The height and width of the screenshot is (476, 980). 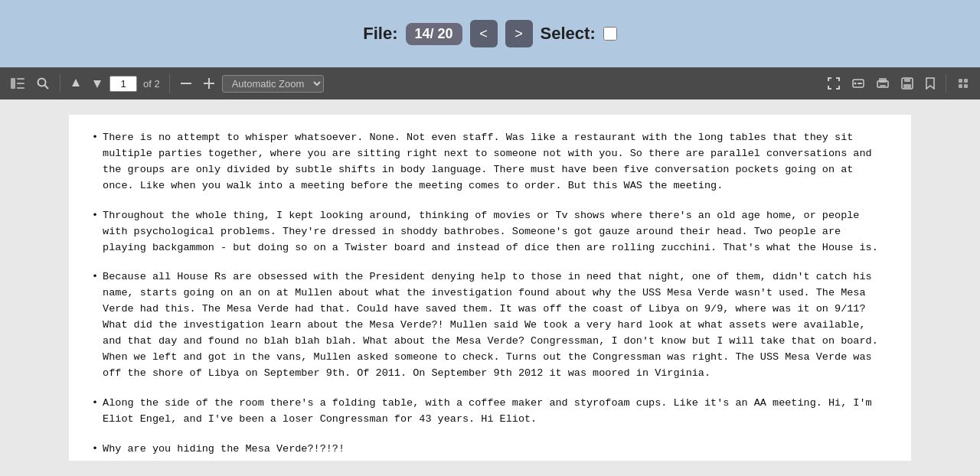 I want to click on save-icon, so click(x=907, y=83).